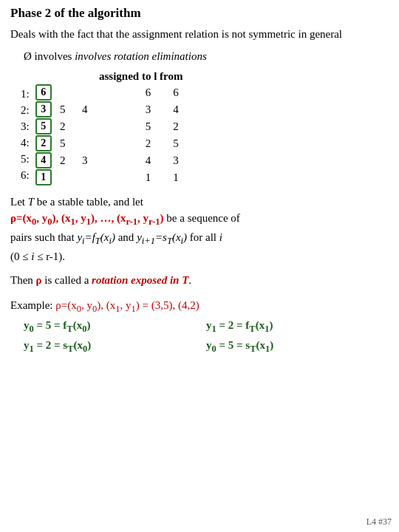 The width and height of the screenshot is (399, 532). What do you see at coordinates (55, 56) in the screenshot?
I see `involves-label: involves` at bounding box center [55, 56].